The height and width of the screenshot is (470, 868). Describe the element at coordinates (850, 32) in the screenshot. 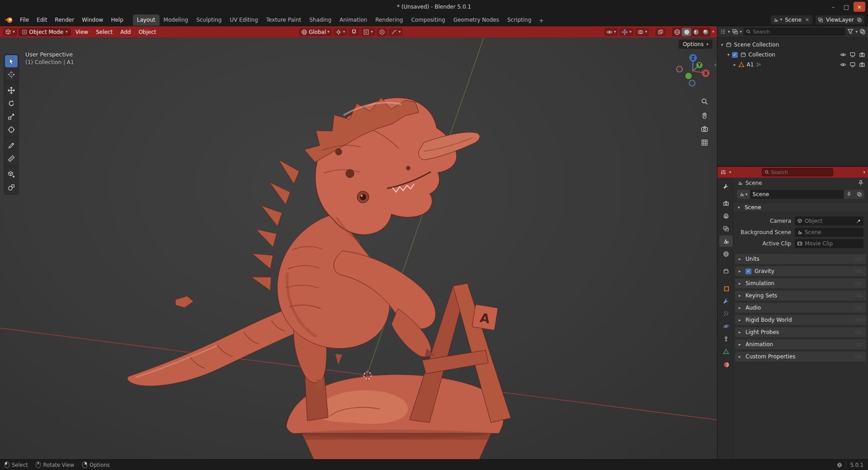

I see `filter-funnel-icon` at that location.